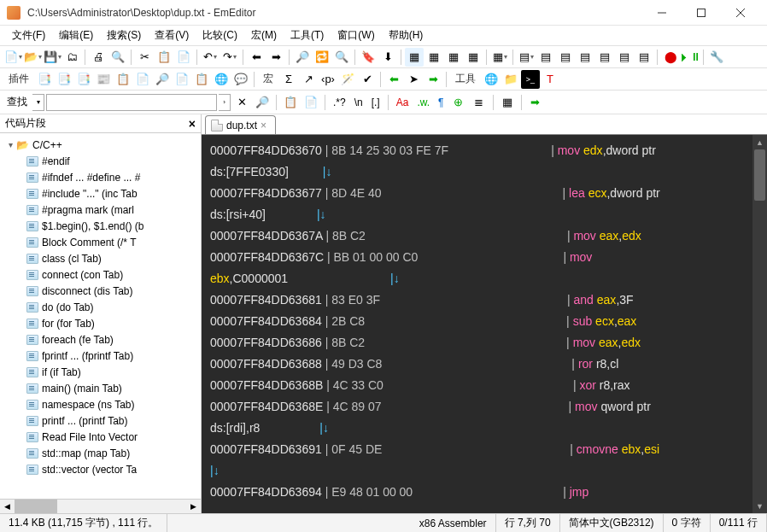 The width and height of the screenshot is (767, 532). Describe the element at coordinates (193, 507) in the screenshot. I see `scroll-right-button: ▶` at that location.